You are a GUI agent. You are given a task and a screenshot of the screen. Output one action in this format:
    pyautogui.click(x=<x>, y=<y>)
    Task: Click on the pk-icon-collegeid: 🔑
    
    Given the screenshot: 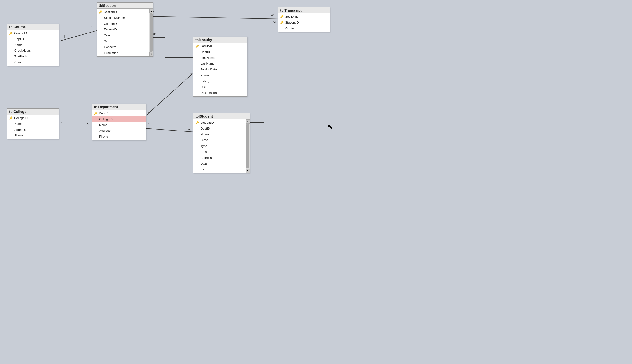 What is the action you would take?
    pyautogui.click(x=11, y=118)
    